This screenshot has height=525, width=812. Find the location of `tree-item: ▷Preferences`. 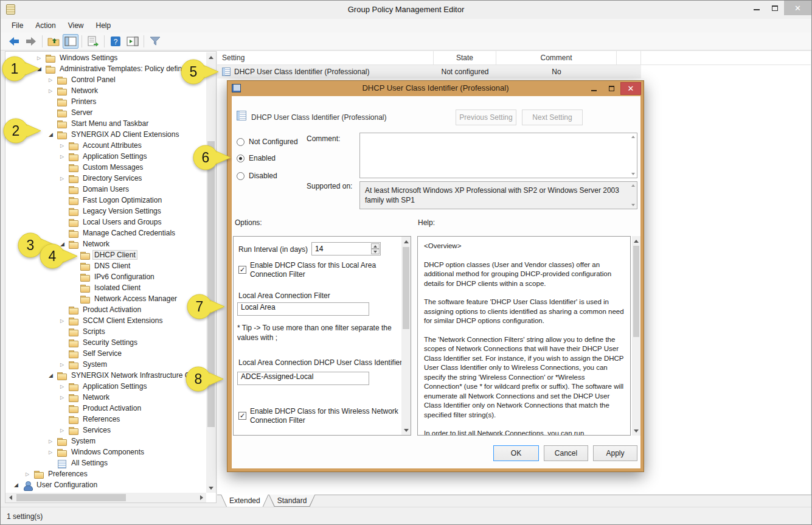

tree-item: ▷Preferences is located at coordinates (106, 474).